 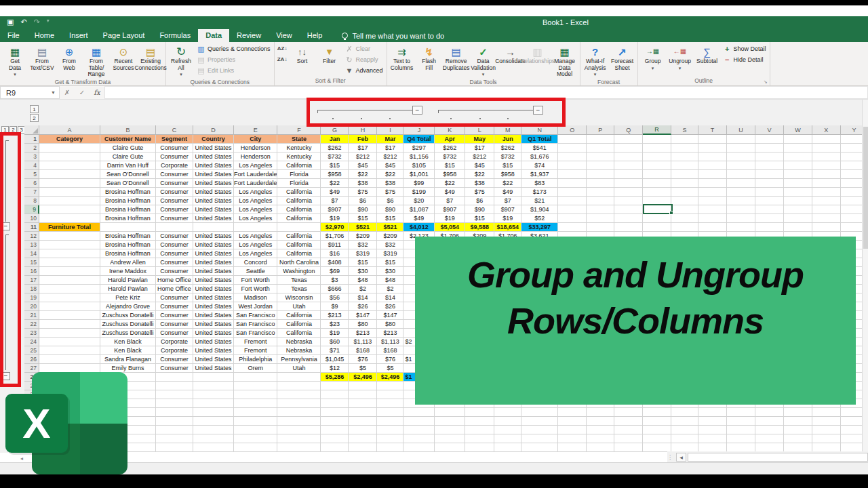 What do you see at coordinates (798, 210) in the screenshot?
I see `cell-W9` at bounding box center [798, 210].